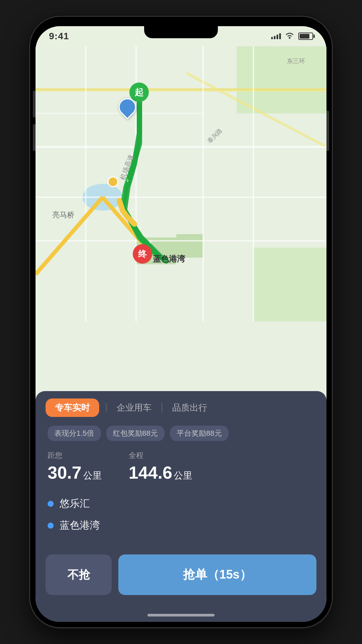  What do you see at coordinates (135, 433) in the screenshot?
I see `tag-redpacket: 红包奖励88元` at bounding box center [135, 433].